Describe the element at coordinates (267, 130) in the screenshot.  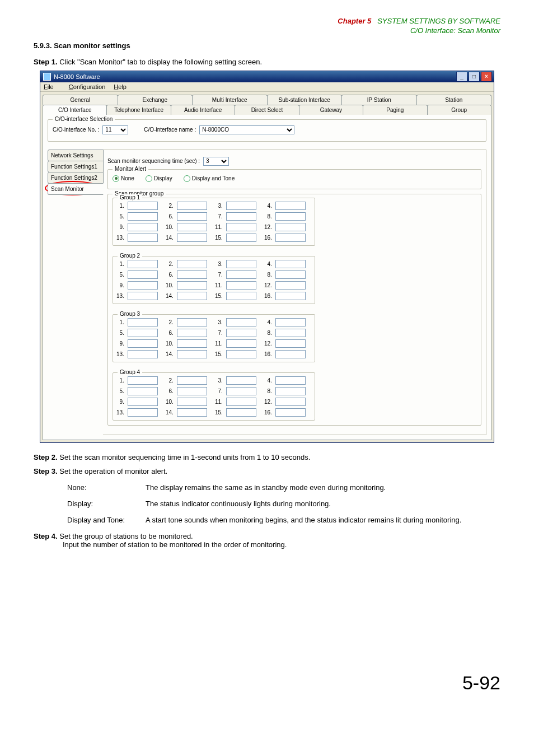
I see `co-interface-selection: C/O-interface Selection C/O-interface No…` at that location.